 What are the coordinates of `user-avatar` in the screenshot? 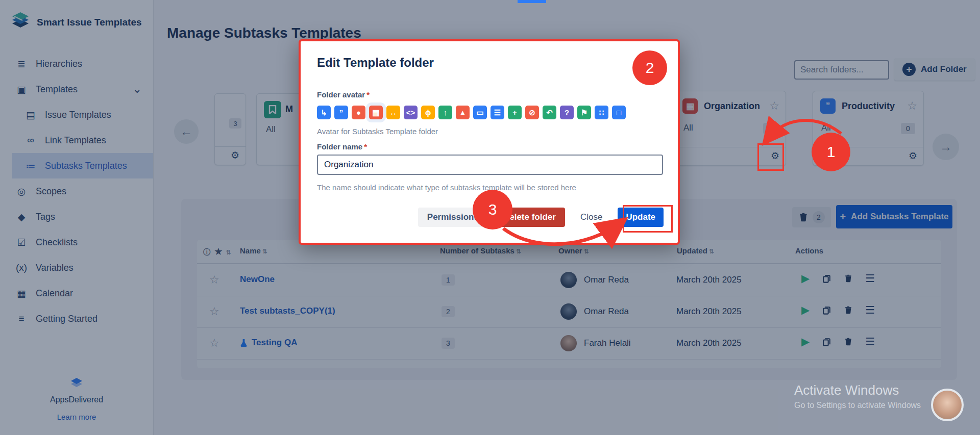 It's located at (947, 405).